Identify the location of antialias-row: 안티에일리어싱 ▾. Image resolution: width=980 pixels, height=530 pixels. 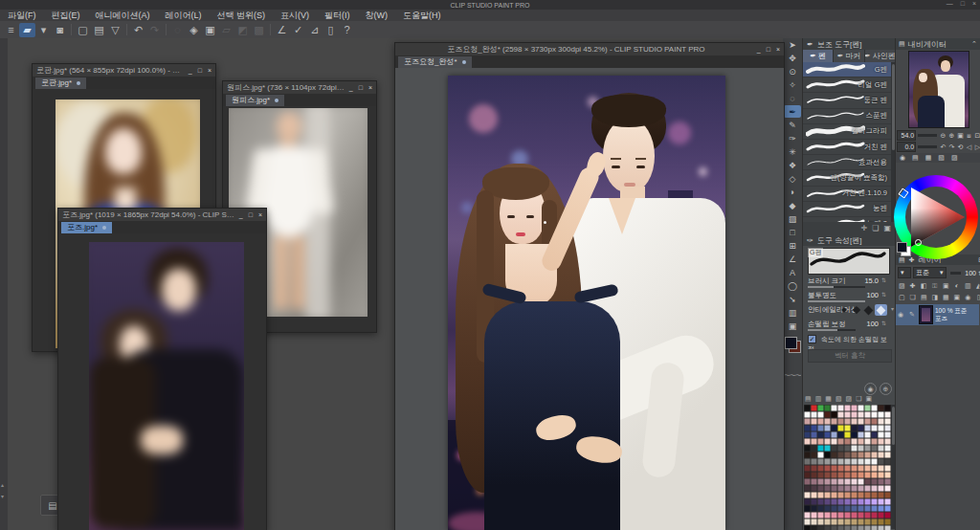
(850, 311).